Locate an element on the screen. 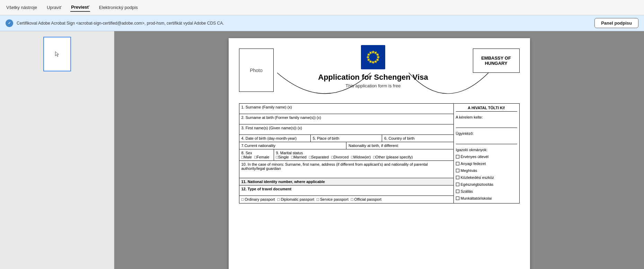  cert-info: ✓ Certifikoval Adobe Acrobat Sign <acrob… is located at coordinates (115, 23).